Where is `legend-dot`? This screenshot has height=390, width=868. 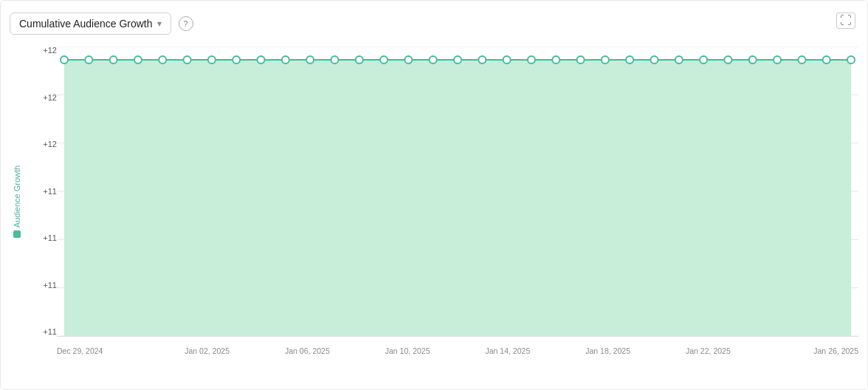
legend-dot is located at coordinates (17, 234).